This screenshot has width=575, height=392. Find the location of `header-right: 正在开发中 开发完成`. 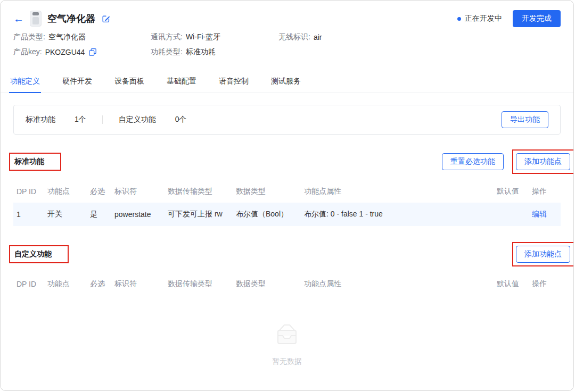

header-right: 正在开发中 开发完成 is located at coordinates (509, 19).